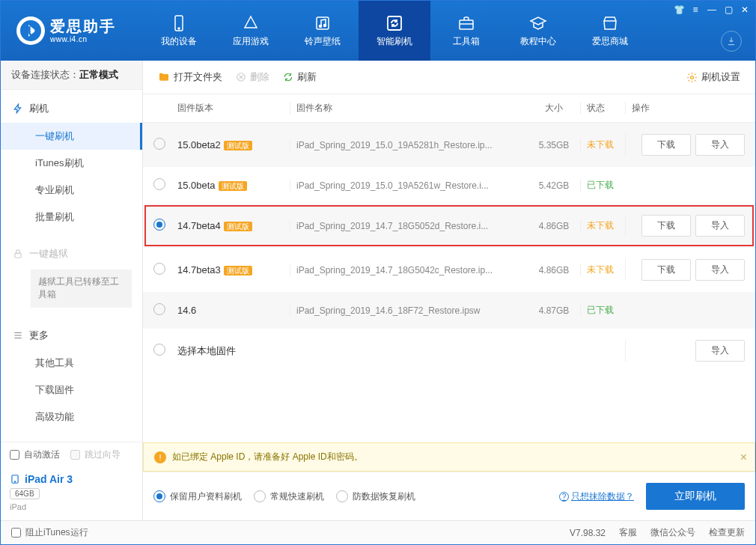  I want to click on sidebar-item-pro: 专业刷机, so click(72, 190).